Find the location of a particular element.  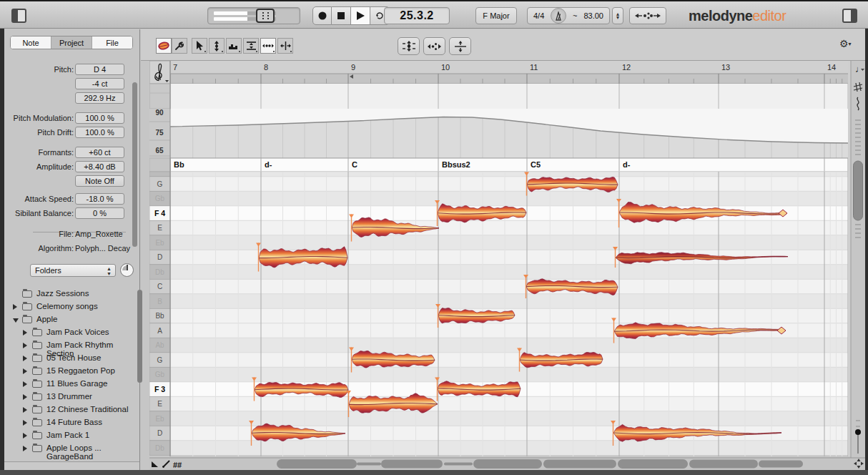

song-position-display: 25.3.2 is located at coordinates (417, 16).